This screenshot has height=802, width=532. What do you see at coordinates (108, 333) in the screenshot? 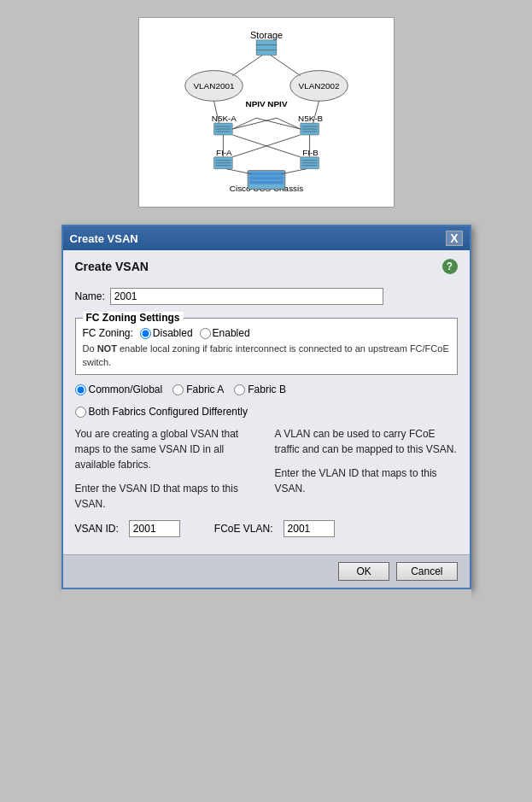
I see `fc-zoning-label: FC Zoning:` at bounding box center [108, 333].